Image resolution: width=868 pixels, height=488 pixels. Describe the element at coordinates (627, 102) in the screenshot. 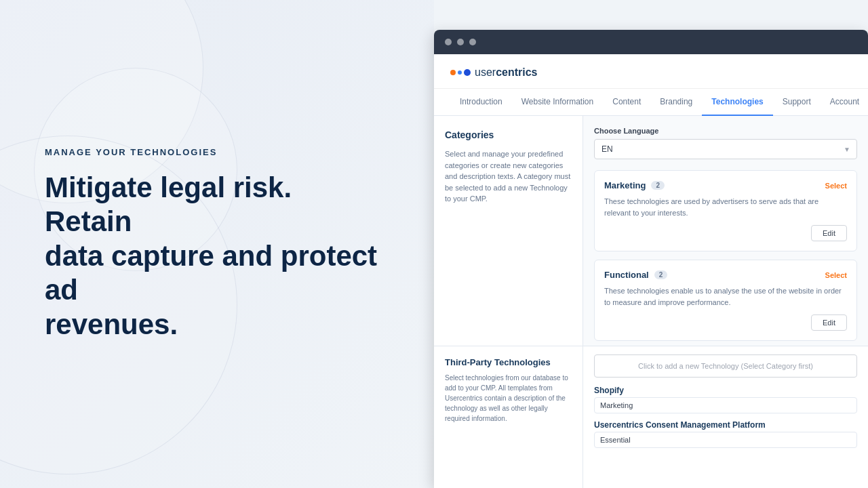

I see `tab-content: Content` at that location.